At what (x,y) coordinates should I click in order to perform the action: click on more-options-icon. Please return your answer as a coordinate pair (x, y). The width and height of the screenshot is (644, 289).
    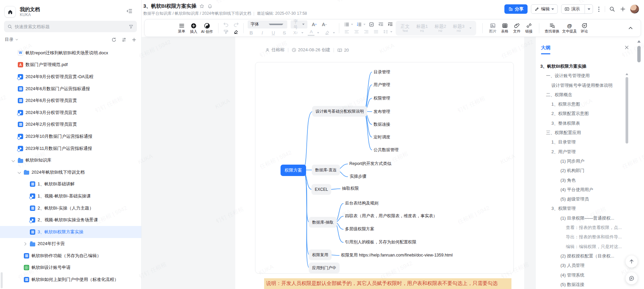
    Looking at the image, I should click on (599, 9).